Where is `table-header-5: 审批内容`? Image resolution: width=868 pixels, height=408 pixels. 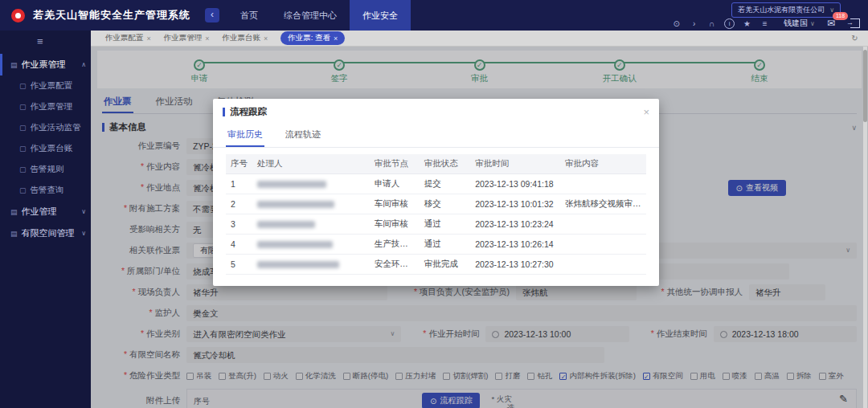 table-header-5: 审批内容 is located at coordinates (603, 164).